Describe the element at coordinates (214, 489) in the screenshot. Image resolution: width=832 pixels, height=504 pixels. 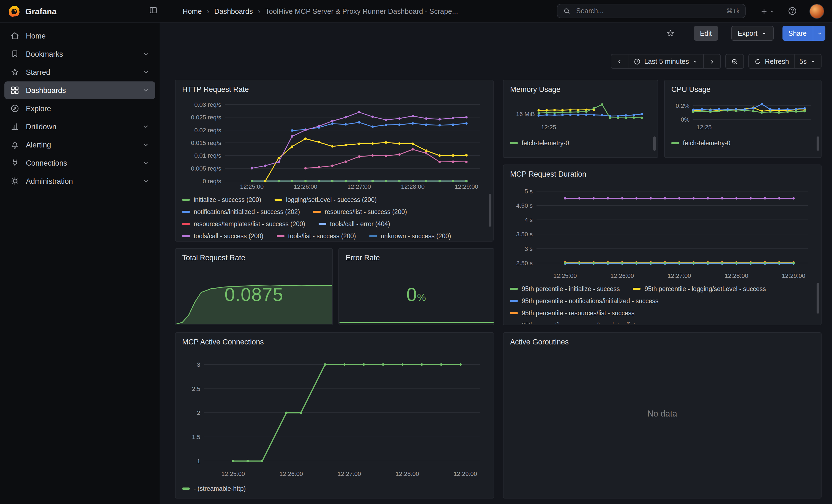
I see `legend-item: - (streamable-http)` at that location.